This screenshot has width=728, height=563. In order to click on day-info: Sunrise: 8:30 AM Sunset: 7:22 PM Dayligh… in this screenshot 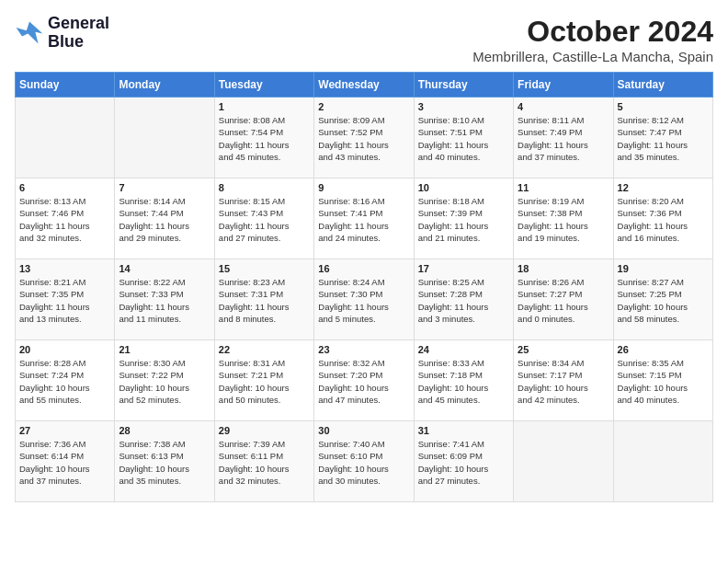, I will do `click(164, 381)`.